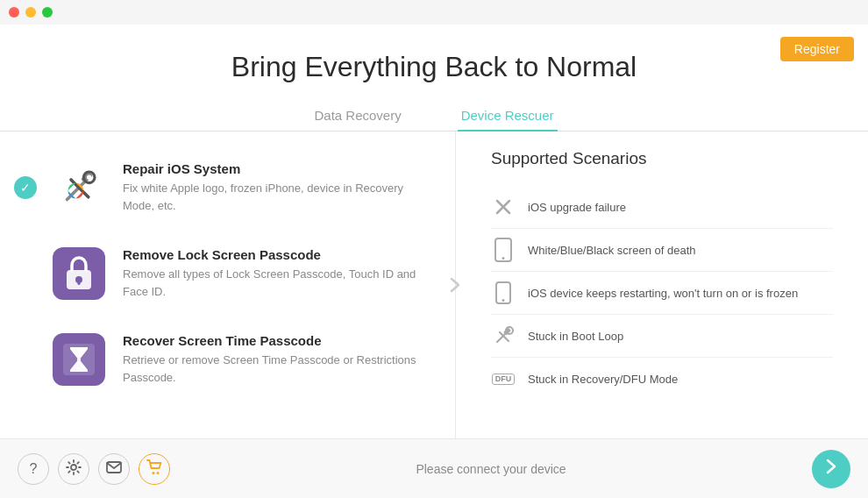  I want to click on next-button, so click(831, 469).